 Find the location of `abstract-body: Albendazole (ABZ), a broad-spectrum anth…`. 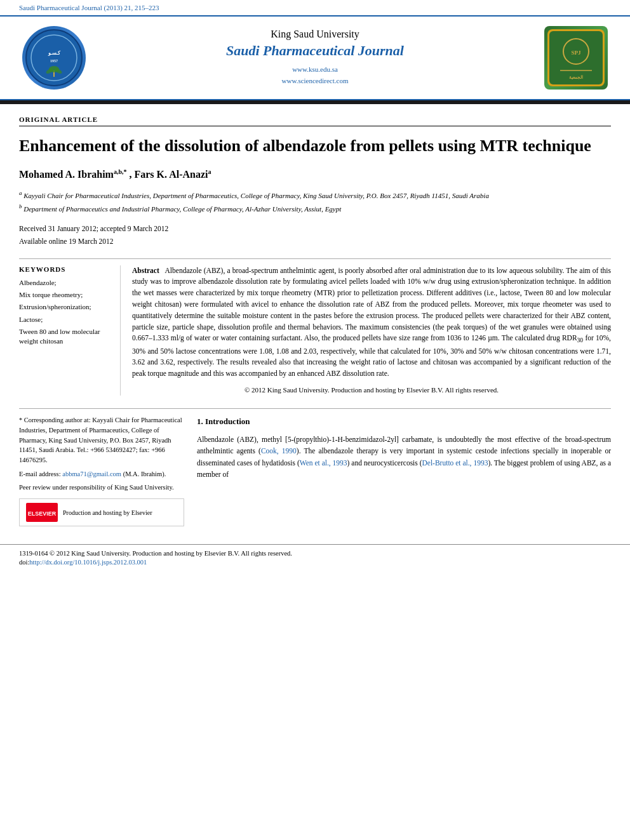

abstract-body: Albendazole (ABZ), a broad-spectrum anth… is located at coordinates (372, 323).